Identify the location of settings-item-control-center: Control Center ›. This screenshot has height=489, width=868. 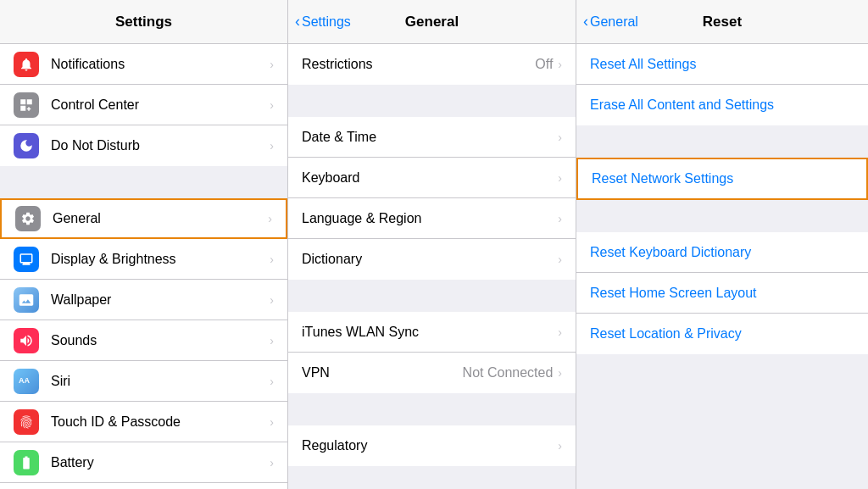
(144, 105).